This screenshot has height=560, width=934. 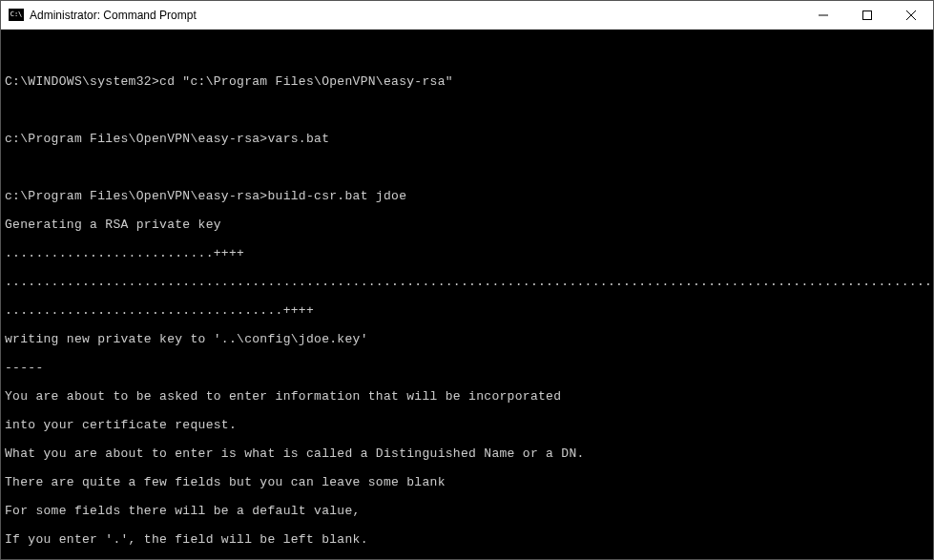 I want to click on terminal-line: There are quite a few fields but you can…, so click(x=467, y=483).